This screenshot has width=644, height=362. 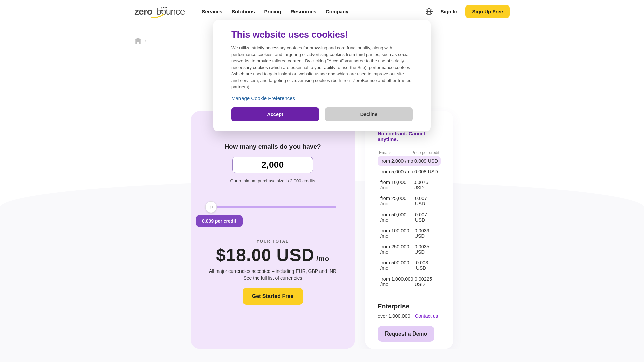 I want to click on slider-handle-icon: 〈 〉, so click(x=211, y=207).